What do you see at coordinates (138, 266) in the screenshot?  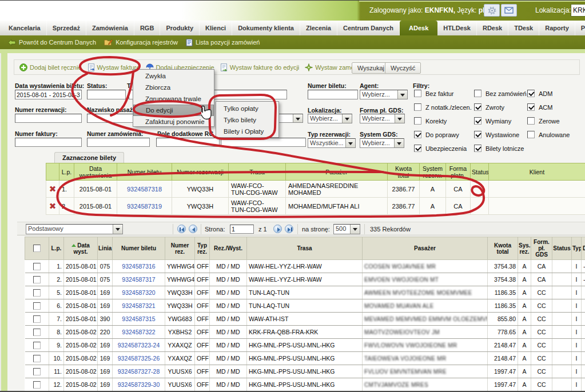 I see `ticket-number-link: 9324587316` at bounding box center [138, 266].